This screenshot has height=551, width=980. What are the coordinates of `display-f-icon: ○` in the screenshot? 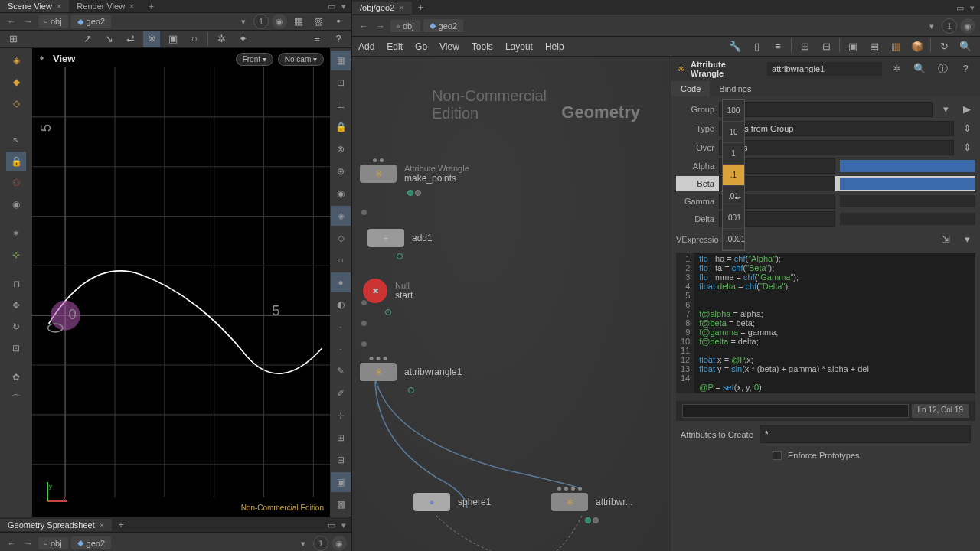 It's located at (341, 260).